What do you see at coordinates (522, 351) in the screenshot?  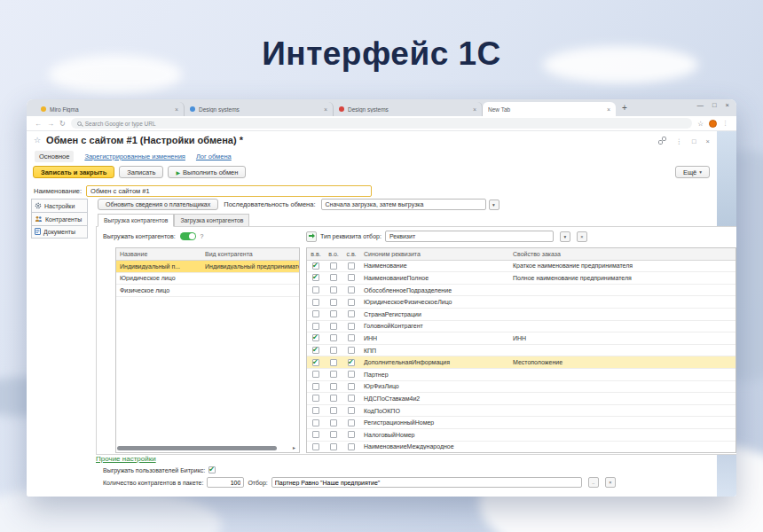 I see `attribute-row: КПП` at bounding box center [522, 351].